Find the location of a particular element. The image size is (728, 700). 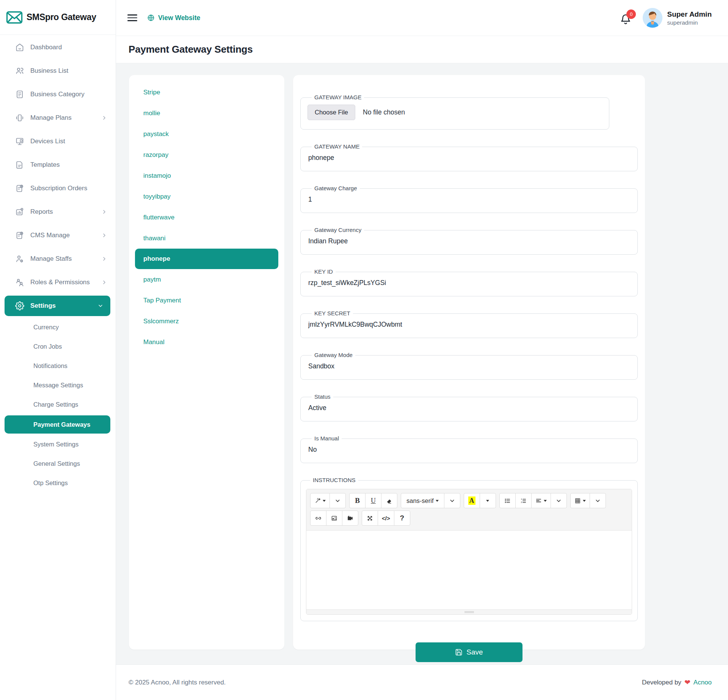

key-id-input: rzp_test_siWkeZjPLsYGSi is located at coordinates (469, 283).